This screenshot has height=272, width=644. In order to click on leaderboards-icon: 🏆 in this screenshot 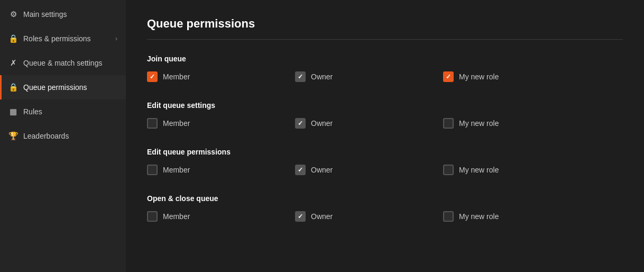, I will do `click(13, 136)`.